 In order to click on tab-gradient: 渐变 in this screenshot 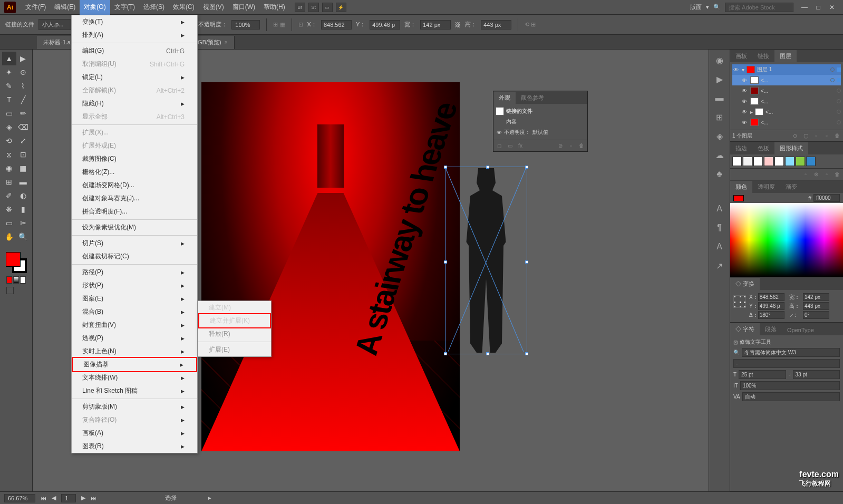, I will do `click(791, 187)`.